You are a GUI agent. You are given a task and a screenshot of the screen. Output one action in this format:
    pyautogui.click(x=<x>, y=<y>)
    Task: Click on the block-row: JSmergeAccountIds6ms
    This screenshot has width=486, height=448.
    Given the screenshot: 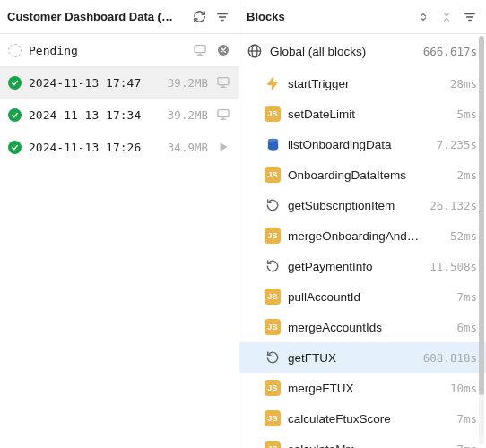 What is the action you would take?
    pyautogui.click(x=362, y=327)
    